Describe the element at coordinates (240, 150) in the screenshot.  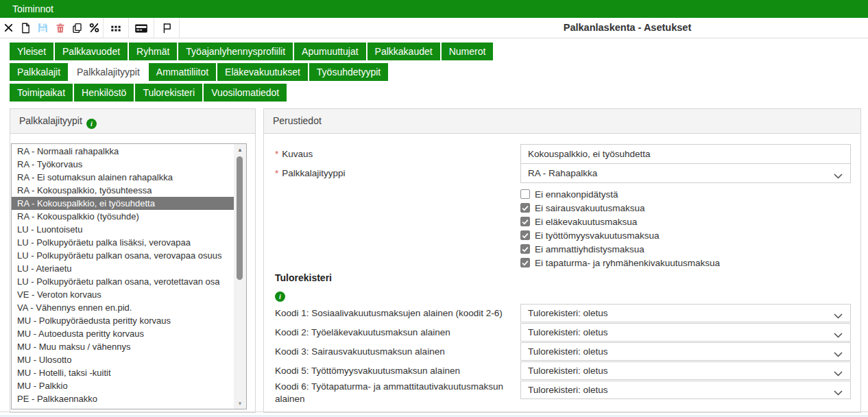
I see `scroll-up-icon: ▲` at that location.